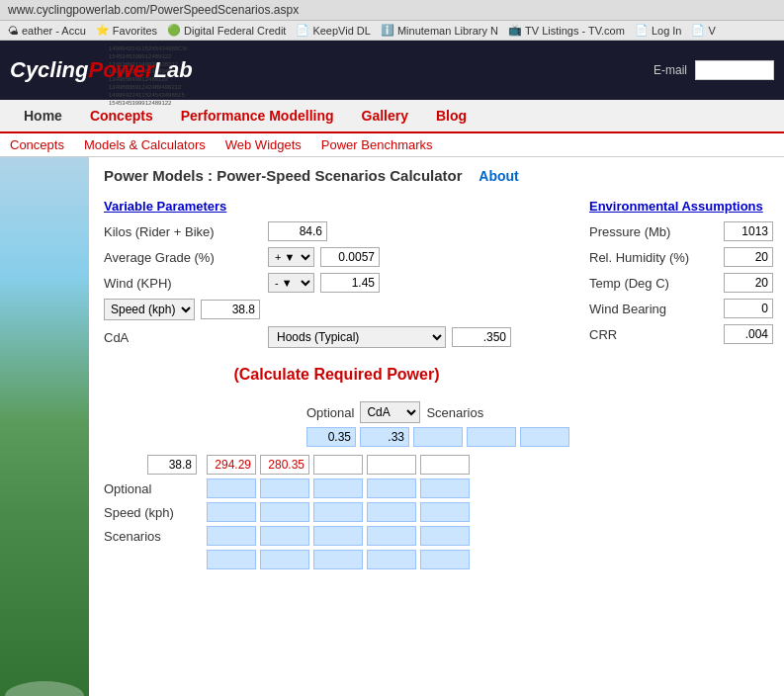  What do you see at coordinates (336, 488) in the screenshot?
I see `optional-result-row: Optional` at bounding box center [336, 488].